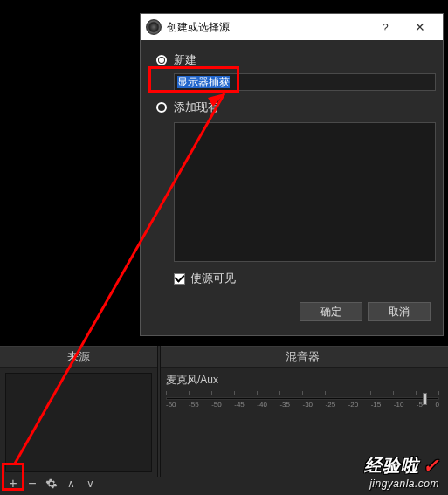 The image size is (448, 495). What do you see at coordinates (267, 28) in the screenshot?
I see `dialog-title: 创建或选择源` at bounding box center [267, 28].